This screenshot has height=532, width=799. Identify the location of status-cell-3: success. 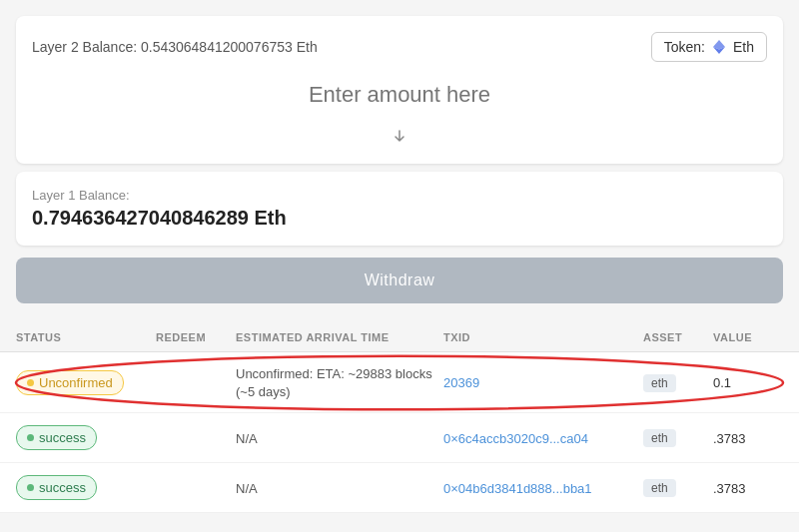
(86, 487).